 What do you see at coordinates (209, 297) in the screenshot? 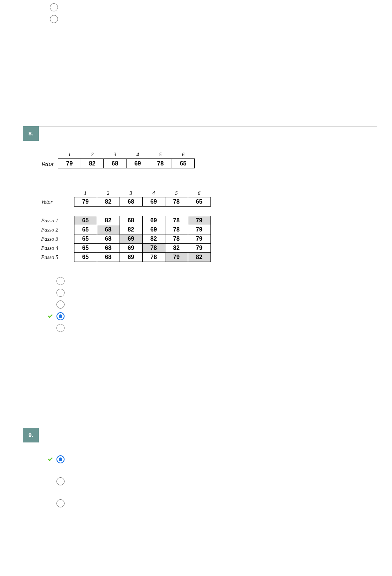
I see `question-8-options` at bounding box center [209, 297].